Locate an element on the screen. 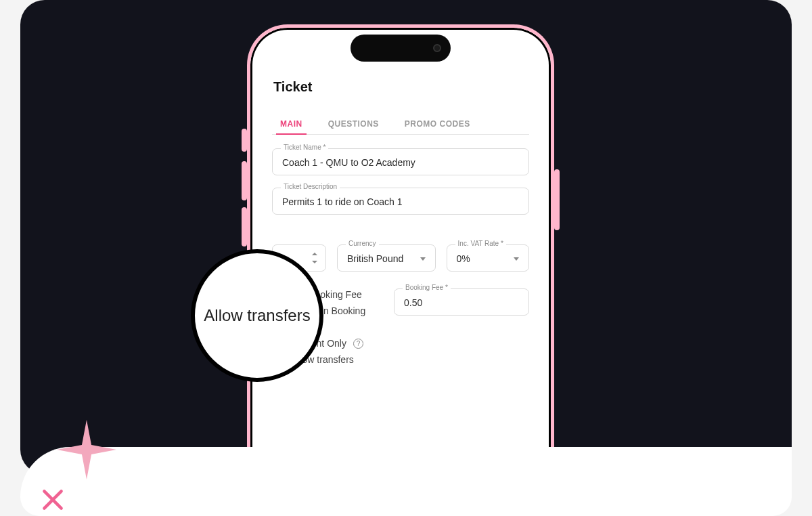  vat-rate-select: Inc. VAT Rate * 0% is located at coordinates (488, 258).